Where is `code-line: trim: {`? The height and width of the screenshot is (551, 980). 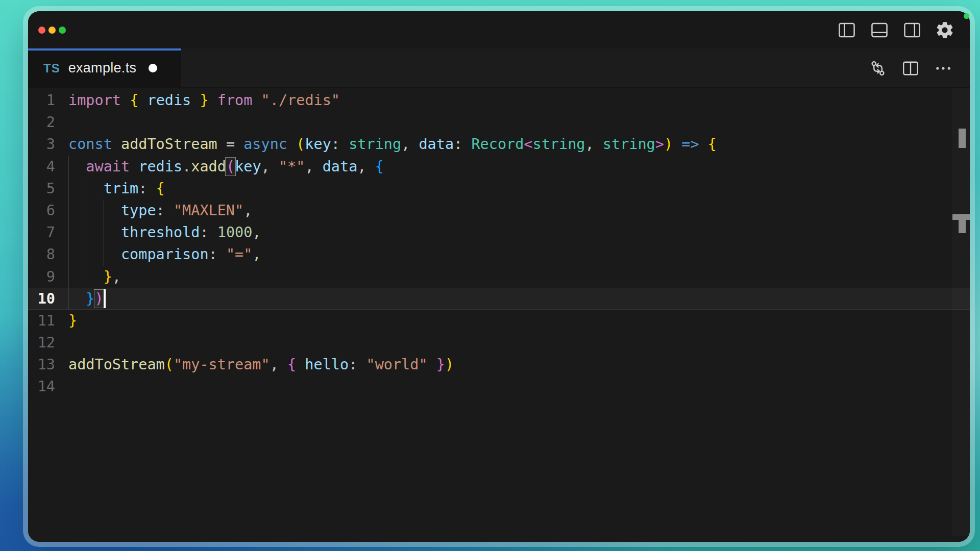 code-line: trim: { is located at coordinates (509, 189).